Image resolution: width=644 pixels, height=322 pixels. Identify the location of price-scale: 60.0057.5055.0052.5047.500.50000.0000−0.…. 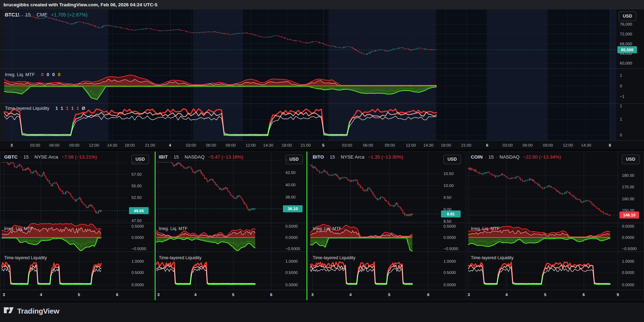
(139, 224).